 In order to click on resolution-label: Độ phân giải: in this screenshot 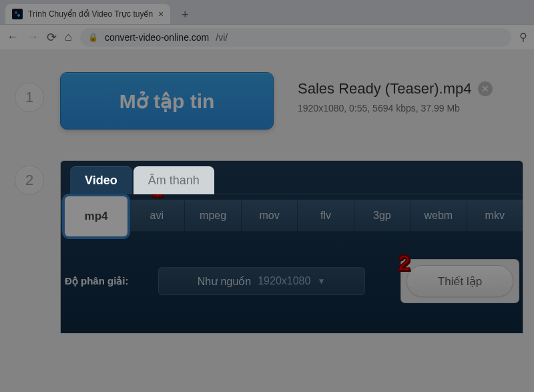, I will do `click(97, 281)`.